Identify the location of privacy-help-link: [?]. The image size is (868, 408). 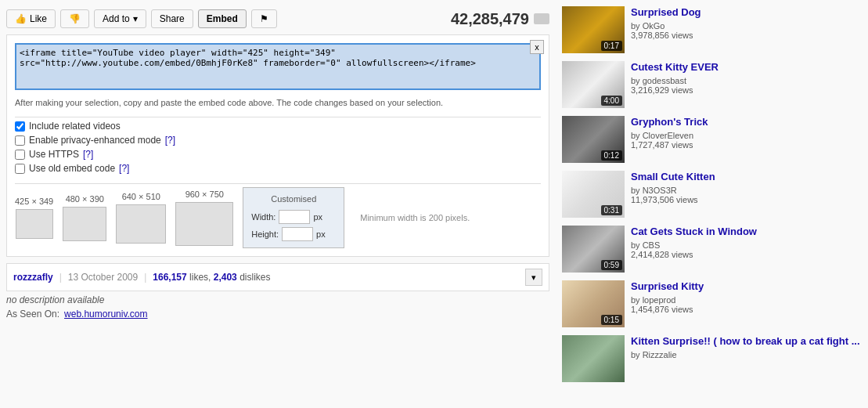
(171, 140).